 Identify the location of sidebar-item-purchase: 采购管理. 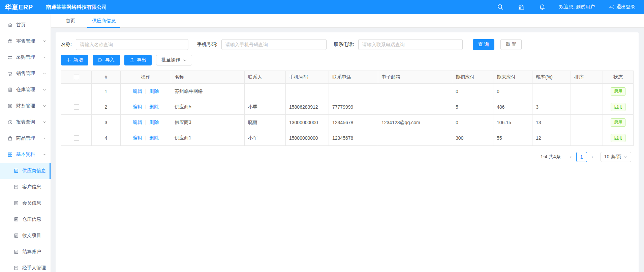
(25, 57).